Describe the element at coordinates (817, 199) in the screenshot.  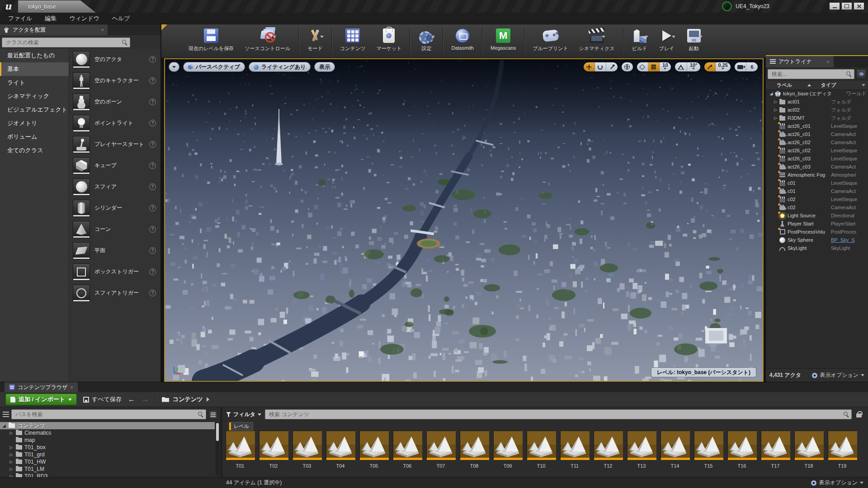
I see `outliner-row: c02LevelSeque` at that location.